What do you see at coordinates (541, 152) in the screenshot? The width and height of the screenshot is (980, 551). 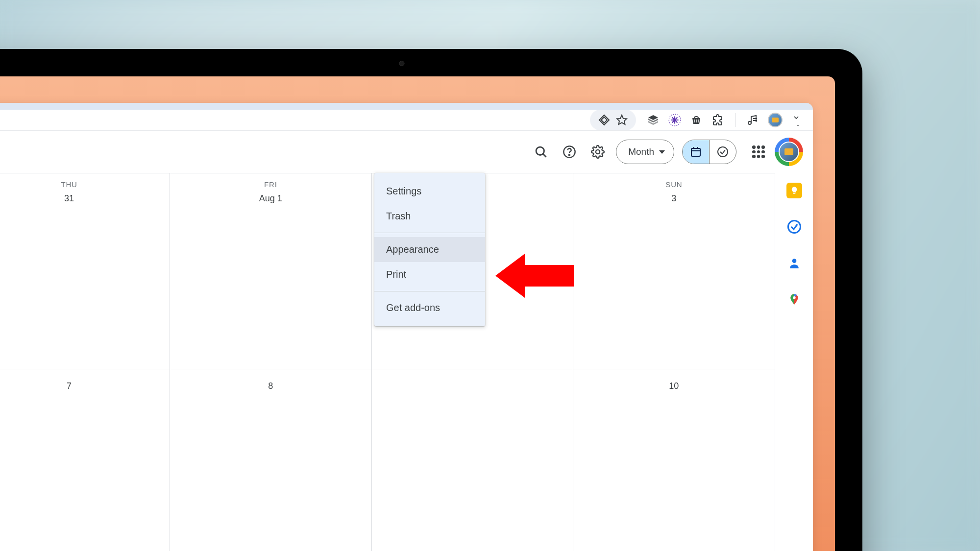 I see `search-icon` at bounding box center [541, 152].